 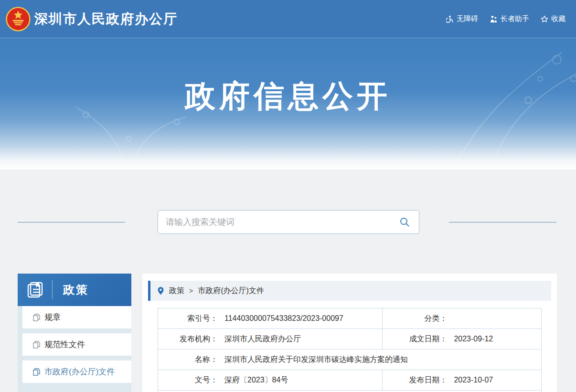 What do you see at coordinates (502, 222) in the screenshot?
I see `right-divider-line` at bounding box center [502, 222].